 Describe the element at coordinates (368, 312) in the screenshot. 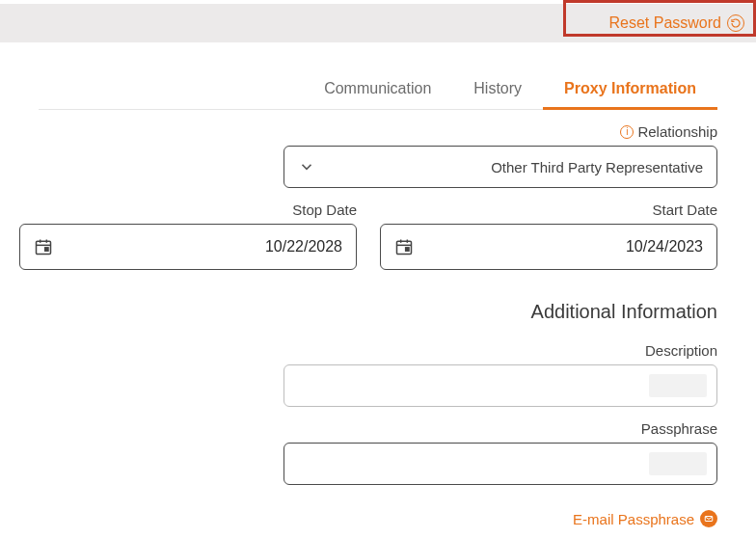

I see `additional-info-heading: Additional Information` at that location.